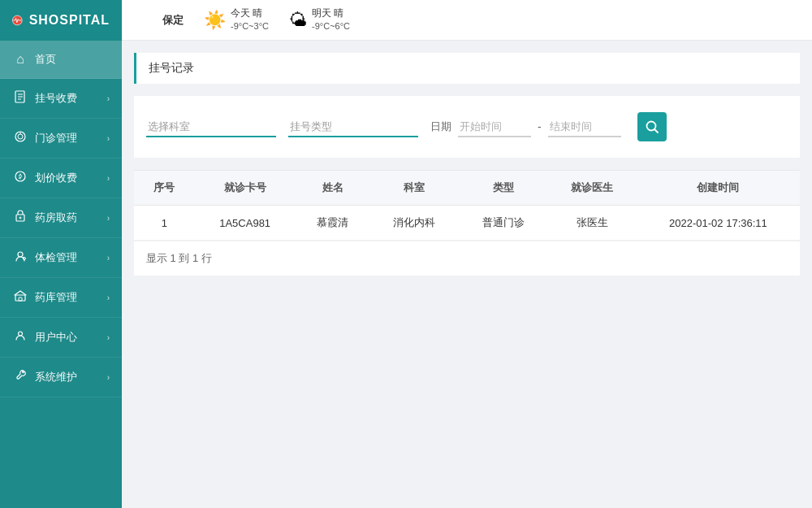  Describe the element at coordinates (652, 127) in the screenshot. I see `search-button` at that location.